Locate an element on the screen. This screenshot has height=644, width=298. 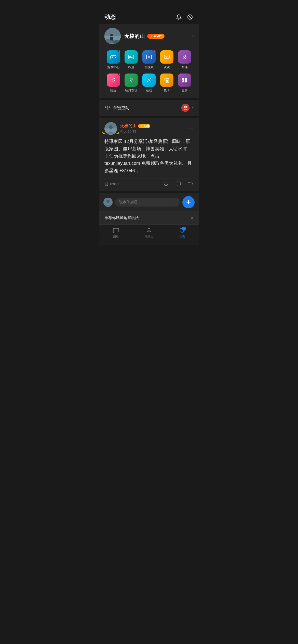
app-label-more: 更多 is located at coordinates (185, 91).